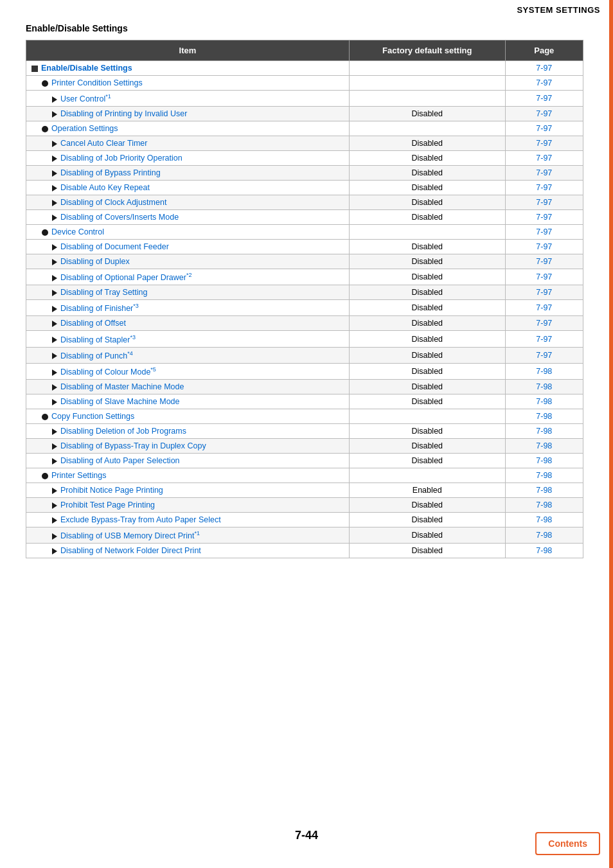 The image size is (613, 868). I want to click on table-cell-item: Printer Condition Settings, so click(188, 84).